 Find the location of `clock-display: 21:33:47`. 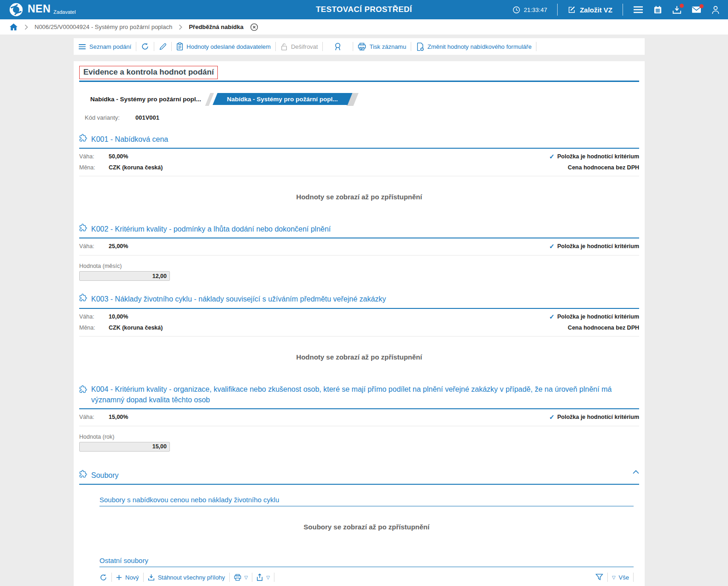

clock-display: 21:33:47 is located at coordinates (530, 10).